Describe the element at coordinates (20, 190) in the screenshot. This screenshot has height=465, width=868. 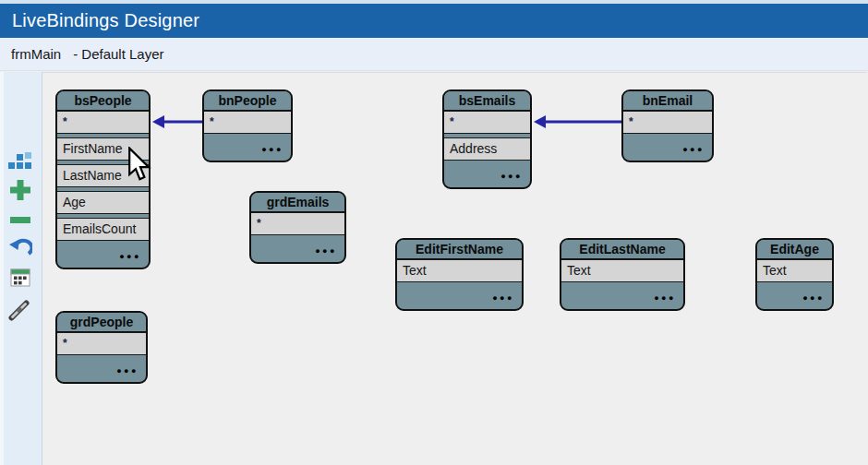
I see `plus-icon` at that location.